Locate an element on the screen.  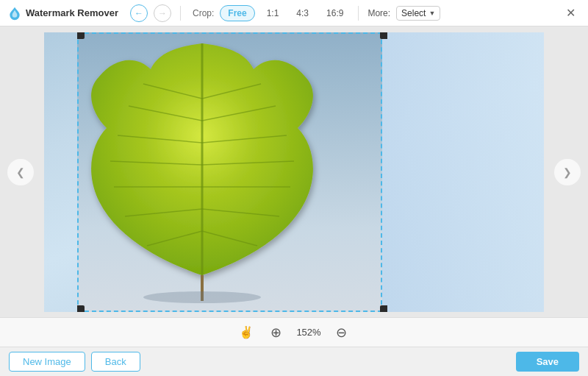
more-label: More: is located at coordinates (379, 13).